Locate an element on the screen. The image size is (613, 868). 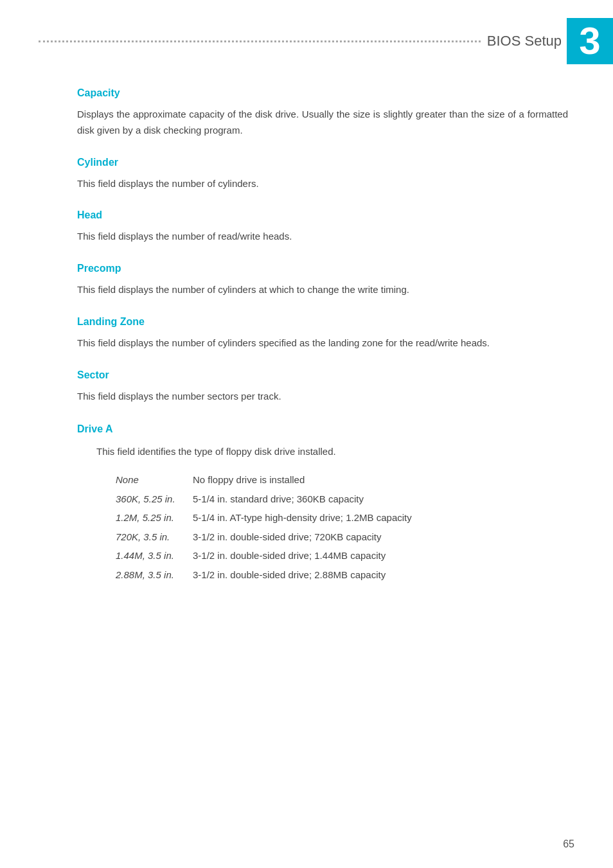
drive-value: 5-1/4 in. AT-type high-density drive; 1.… is located at coordinates (380, 518).